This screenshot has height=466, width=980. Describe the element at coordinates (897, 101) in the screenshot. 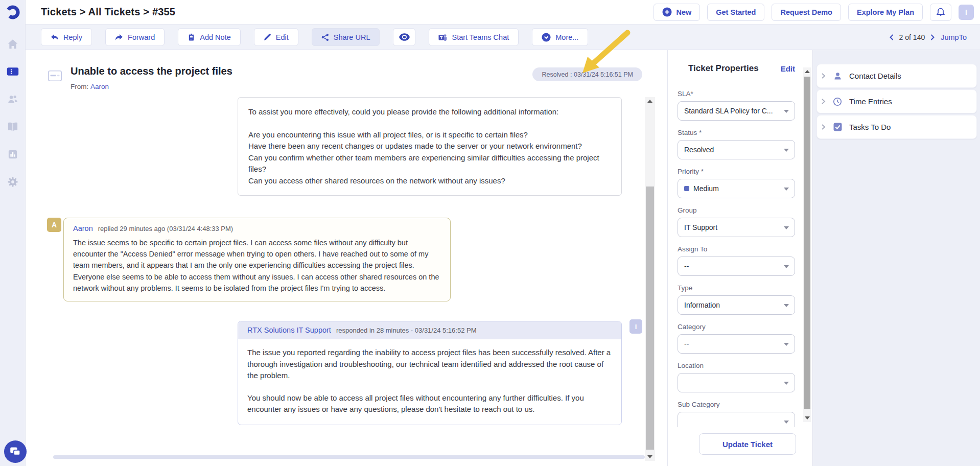

I see `time-entries-card: Time Entries` at that location.